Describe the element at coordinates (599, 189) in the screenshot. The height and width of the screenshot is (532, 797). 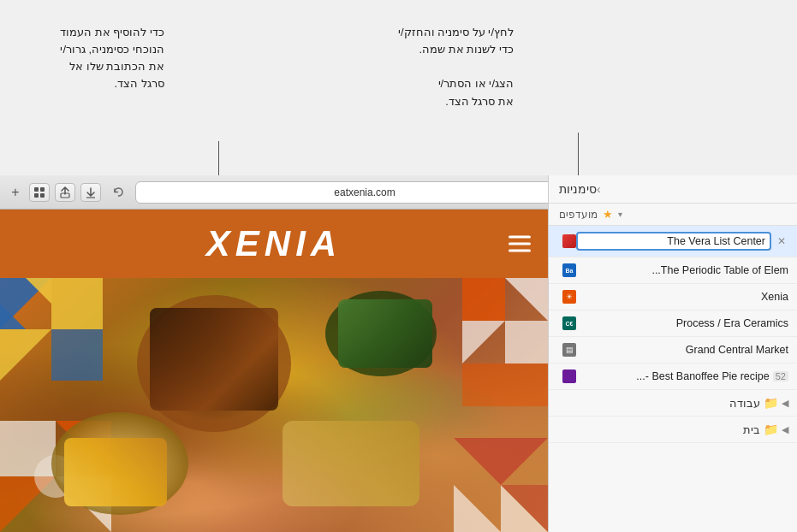
I see `sidebar-collapse-icon: ›` at that location.